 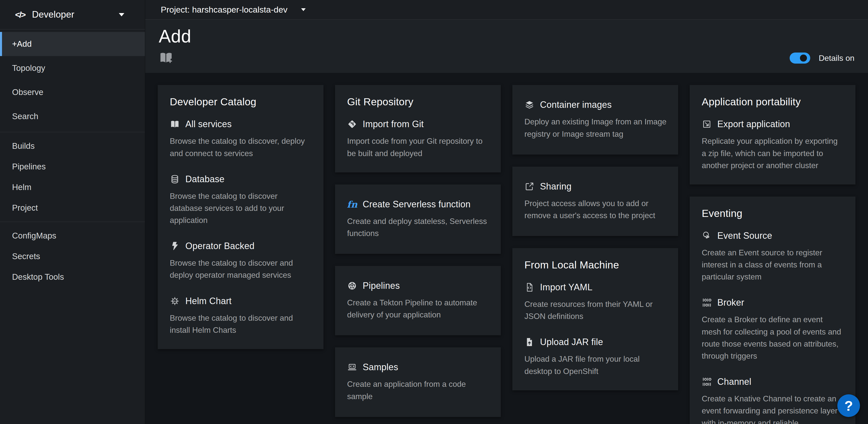 What do you see at coordinates (241, 147) in the screenshot?
I see `add-item-description: Browse the catalog to discover, deploy a…` at bounding box center [241, 147].